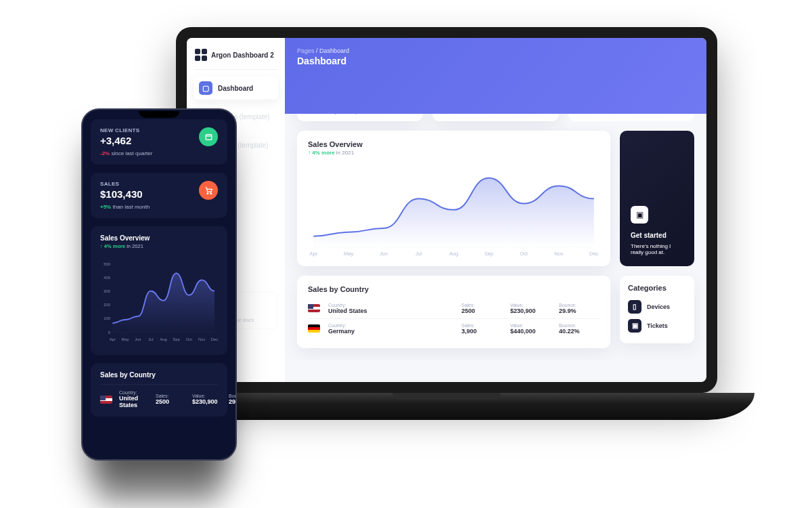 This screenshot has height=508, width=812. What do you see at coordinates (657, 307) in the screenshot?
I see `category-item-devices: ▯ Devices` at bounding box center [657, 307].